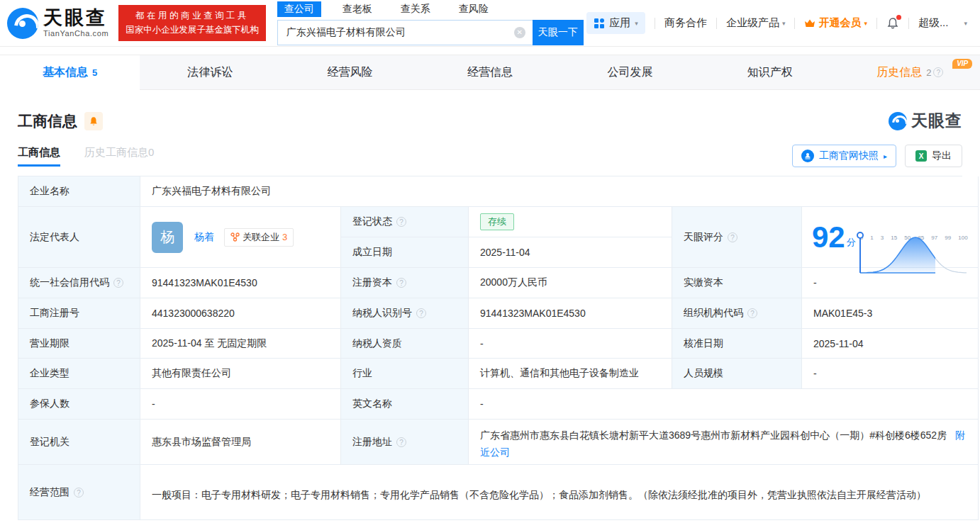  I want to click on tianyancha-logo: 天眼查 TianYanCha.com, so click(58, 23).